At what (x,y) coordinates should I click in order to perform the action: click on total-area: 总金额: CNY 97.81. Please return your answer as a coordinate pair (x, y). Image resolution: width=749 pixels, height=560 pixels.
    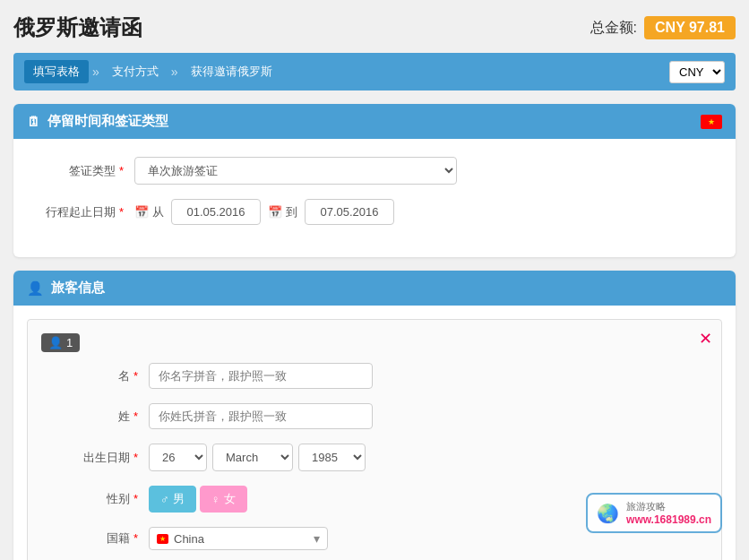
    Looking at the image, I should click on (663, 28).